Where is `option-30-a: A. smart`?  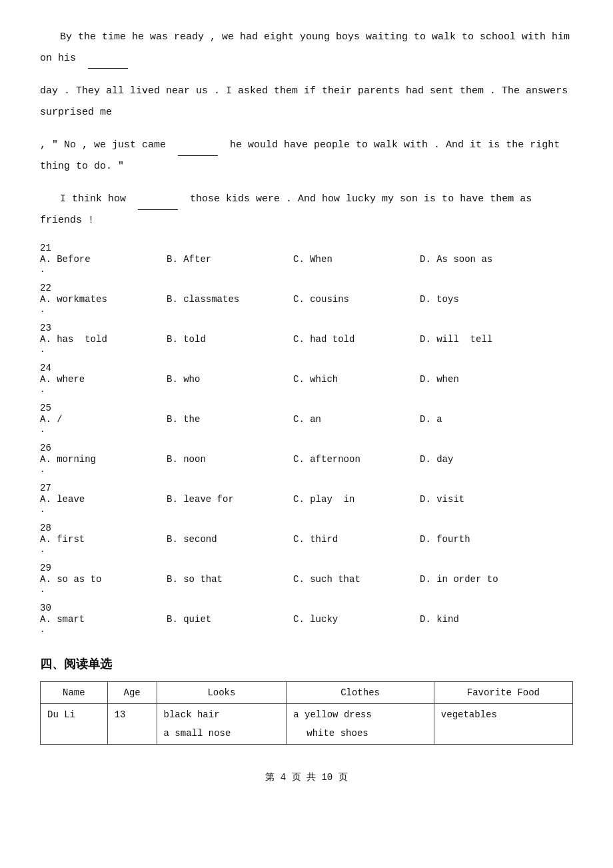
option-30-a: A. smart is located at coordinates (103, 619).